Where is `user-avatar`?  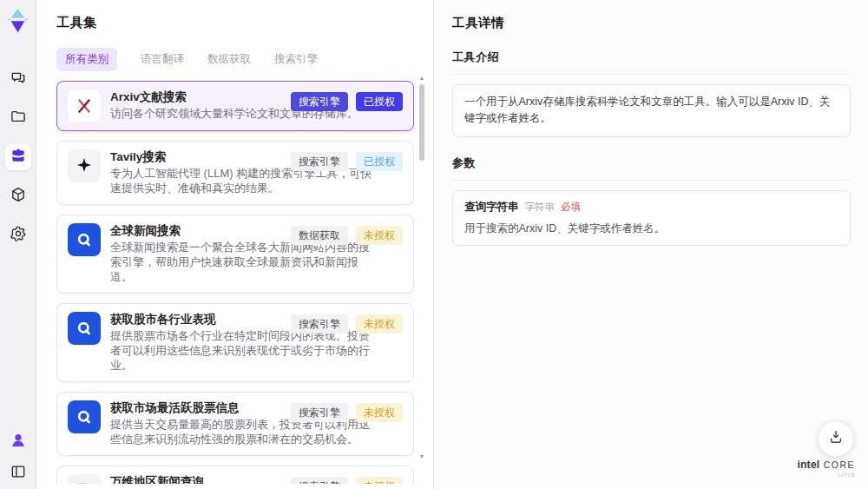 user-avatar is located at coordinates (18, 442).